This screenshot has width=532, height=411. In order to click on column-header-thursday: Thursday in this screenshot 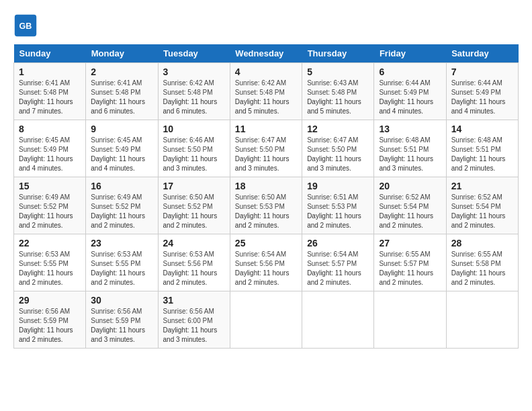, I will do `click(339, 54)`.